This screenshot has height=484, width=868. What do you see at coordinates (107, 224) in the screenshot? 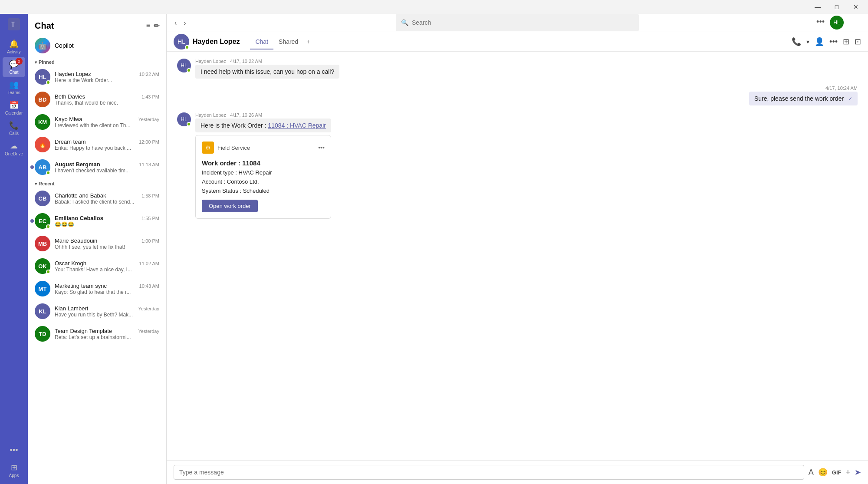
I see `conv-preview: 😂😂😂` at bounding box center [107, 224].